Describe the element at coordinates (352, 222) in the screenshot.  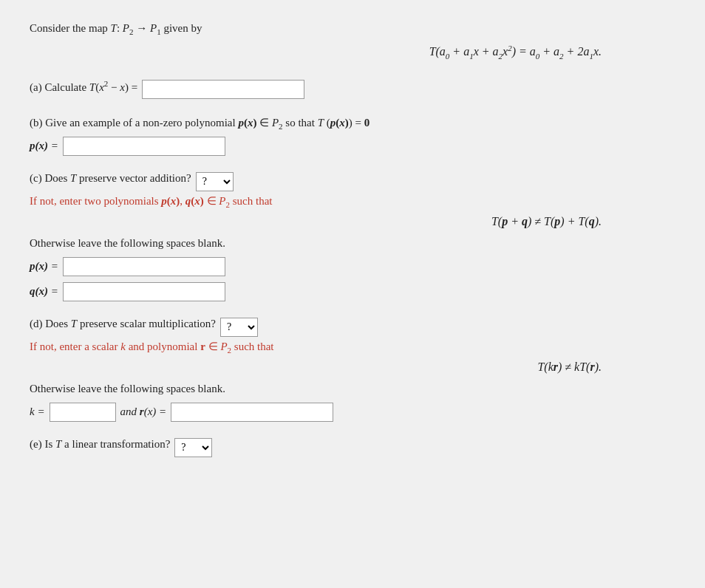
I see `part-c-formula: T(p + q) ≠ T(p) + T(q).` at that location.